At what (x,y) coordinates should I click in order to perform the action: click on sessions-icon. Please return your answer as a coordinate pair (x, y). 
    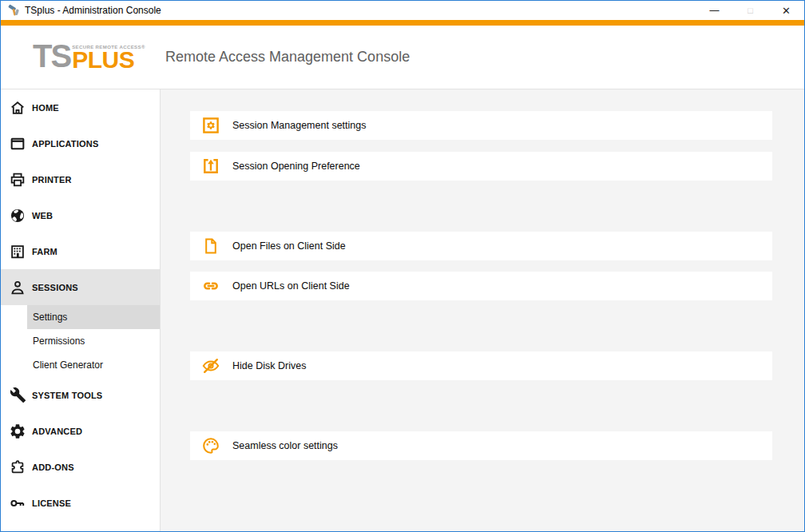
    Looking at the image, I should click on (18, 288).